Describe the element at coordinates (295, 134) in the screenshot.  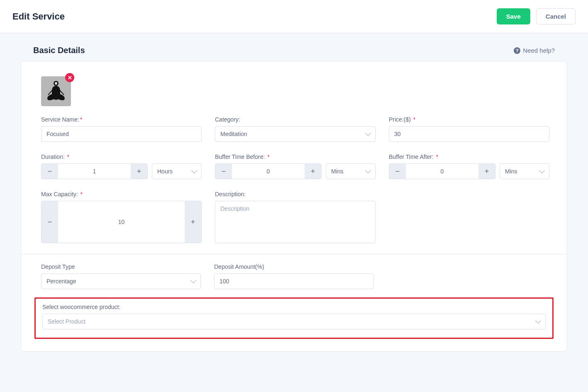
I see `category-select: Meditation` at that location.